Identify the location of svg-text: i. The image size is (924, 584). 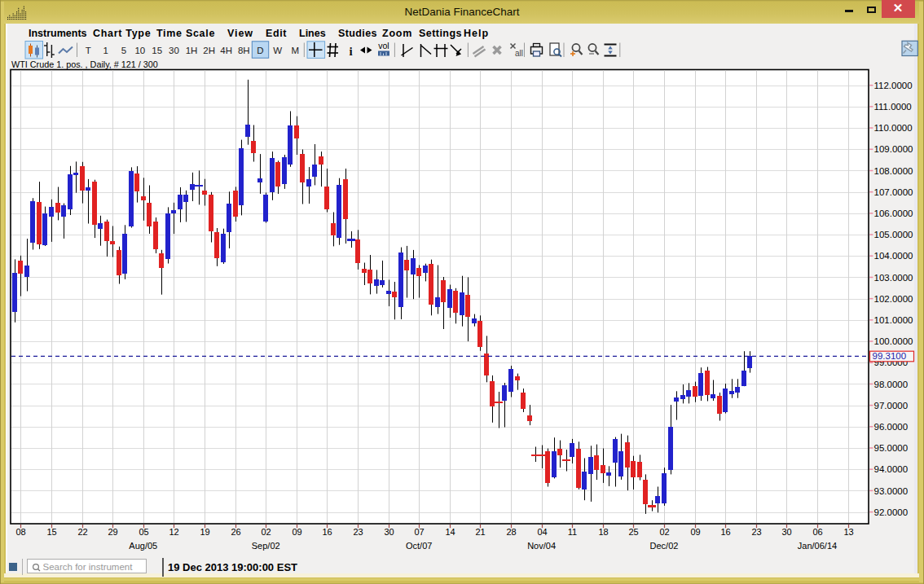
(350, 51).